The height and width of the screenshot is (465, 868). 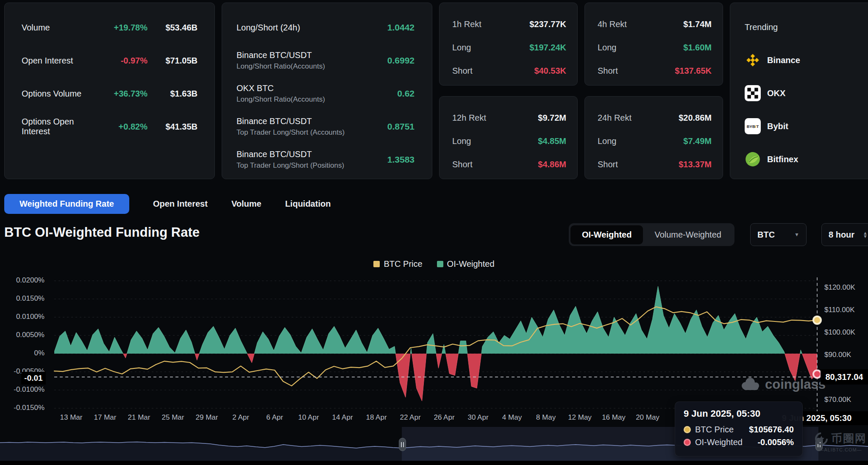 I want to click on rekt-value: $9.72M, so click(x=552, y=118).